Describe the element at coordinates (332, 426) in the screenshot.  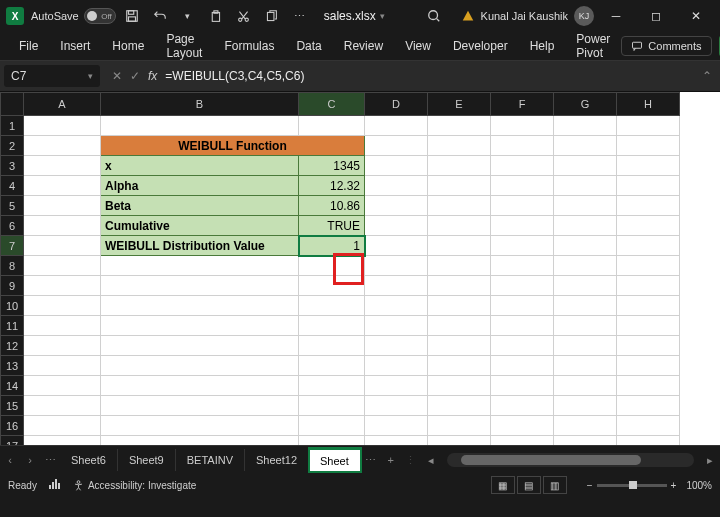
I see `cell-C16` at that location.